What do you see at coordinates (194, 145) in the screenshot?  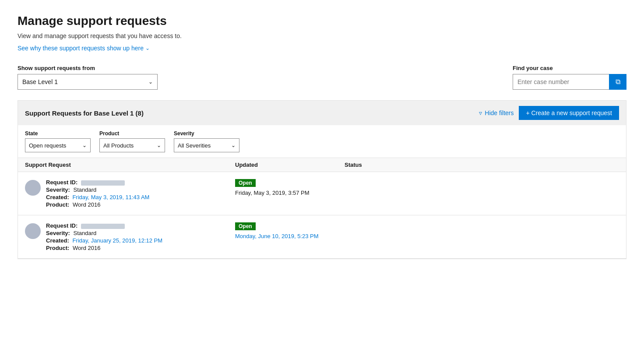 I see `severity-filter-value: All Severities` at bounding box center [194, 145].